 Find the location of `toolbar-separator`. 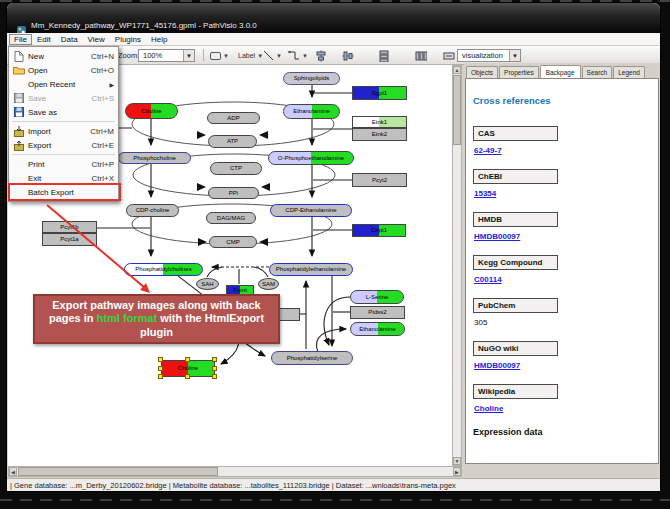

toolbar-separator is located at coordinates (204, 55).